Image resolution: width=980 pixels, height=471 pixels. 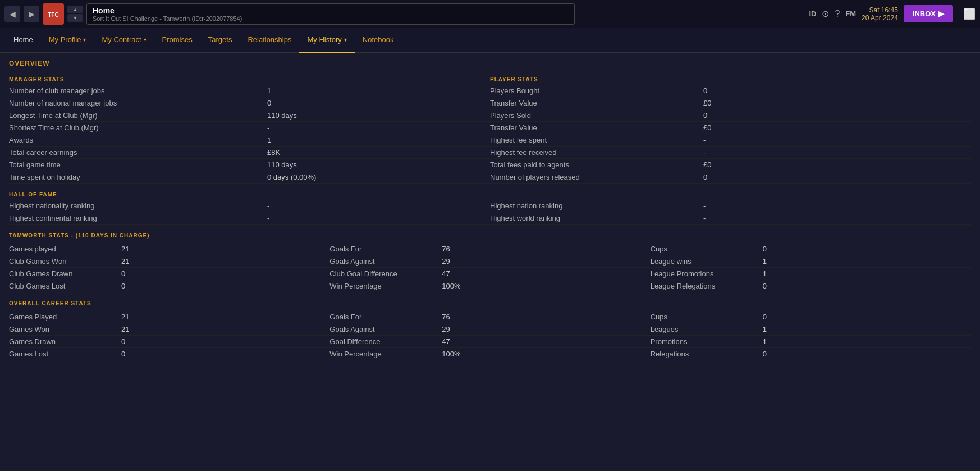 What do you see at coordinates (170, 342) in the screenshot?
I see `o-col1-row-2: Games Drawn 0` at bounding box center [170, 342].